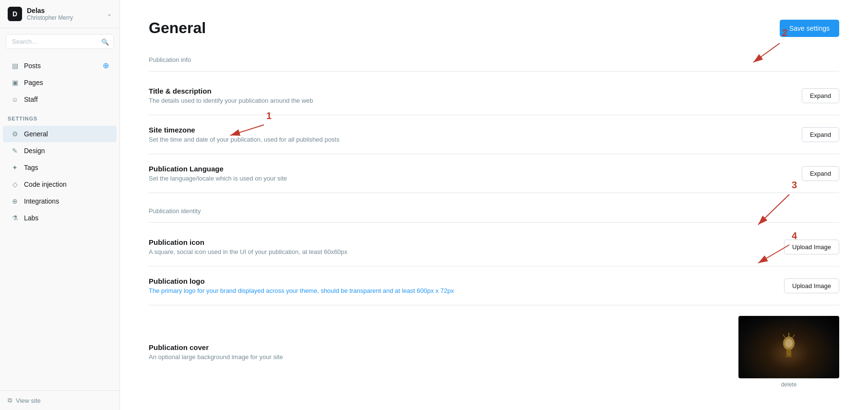 The image size is (868, 410). What do you see at coordinates (50, 14) in the screenshot?
I see `brand-info: Delas Christopher Merry` at bounding box center [50, 14].